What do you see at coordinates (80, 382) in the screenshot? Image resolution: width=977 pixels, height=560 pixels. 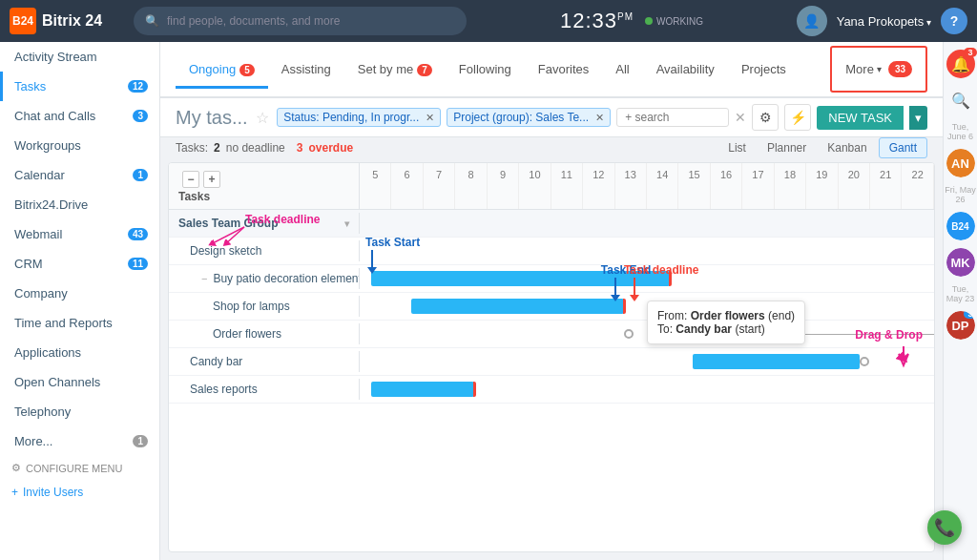 I see `sidebar-item-open-channels: Open Channels` at bounding box center [80, 382].